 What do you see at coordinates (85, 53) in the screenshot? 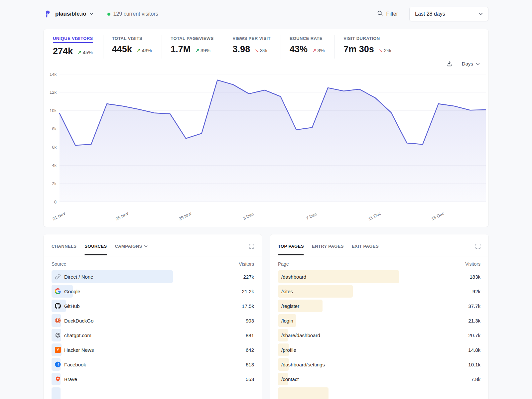
I see `stat-change: ↗45%` at bounding box center [85, 53].